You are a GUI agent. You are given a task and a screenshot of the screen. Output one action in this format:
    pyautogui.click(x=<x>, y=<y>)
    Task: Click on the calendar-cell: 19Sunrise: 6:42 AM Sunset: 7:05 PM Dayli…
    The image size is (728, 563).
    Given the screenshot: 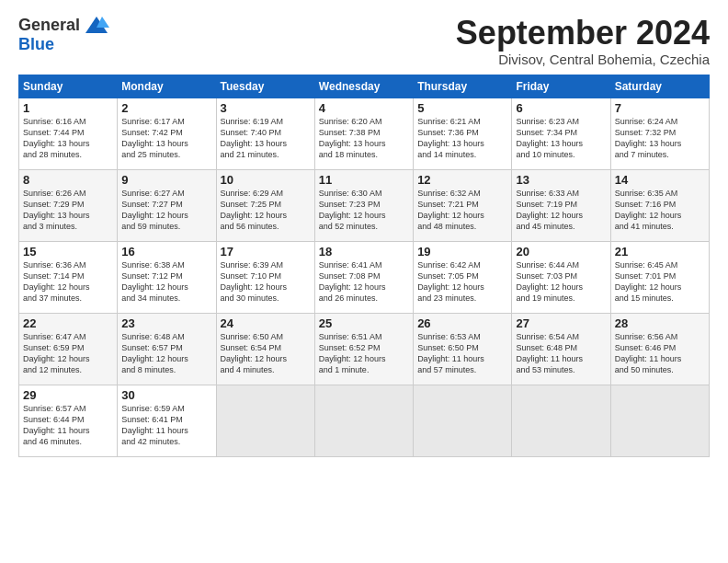 What is the action you would take?
    pyautogui.click(x=463, y=277)
    